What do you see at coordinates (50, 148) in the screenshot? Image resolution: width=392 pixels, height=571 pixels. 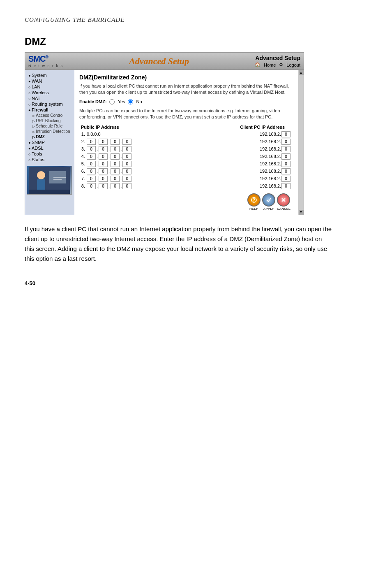 I see `sidebar-item-adsl: ADSL` at bounding box center [50, 148].